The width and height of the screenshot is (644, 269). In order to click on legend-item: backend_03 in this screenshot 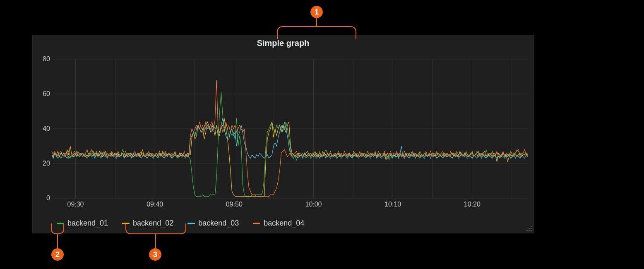, I will do `click(213, 223)`.